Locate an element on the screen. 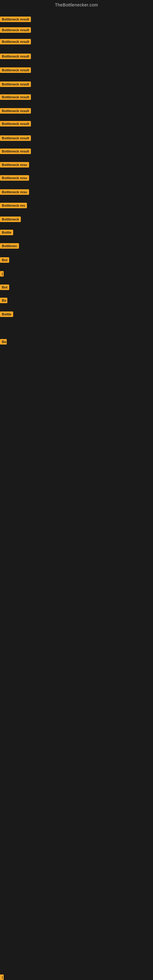 This screenshot has height=980, width=153. bottleneck-badge-row-5: Bottleneck result is located at coordinates (15, 71).